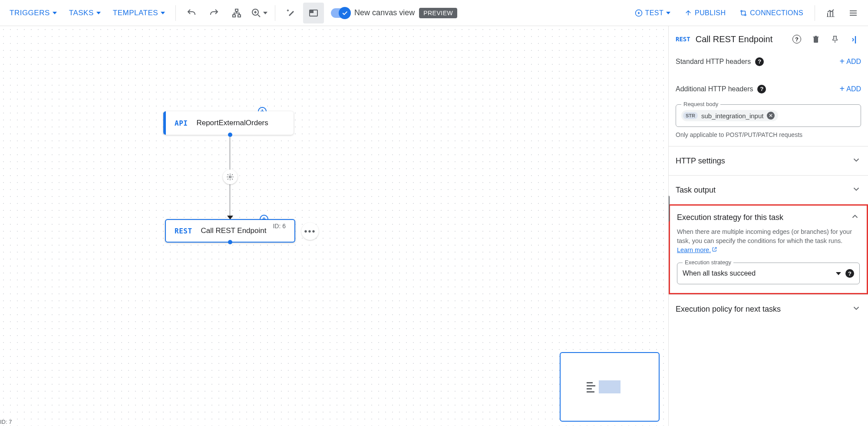 Image resolution: width=868 pixels, height=426 pixels. Describe the element at coordinates (757, 273) in the screenshot. I see `exec-strategy-value: When all tasks succeed` at that location.